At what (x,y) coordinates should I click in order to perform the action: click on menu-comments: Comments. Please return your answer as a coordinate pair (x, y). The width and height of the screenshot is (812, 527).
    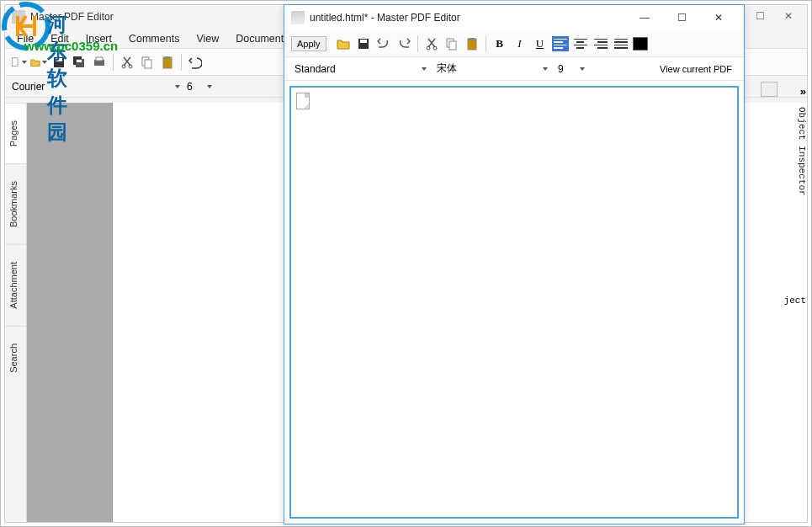
    Looking at the image, I should click on (154, 39).